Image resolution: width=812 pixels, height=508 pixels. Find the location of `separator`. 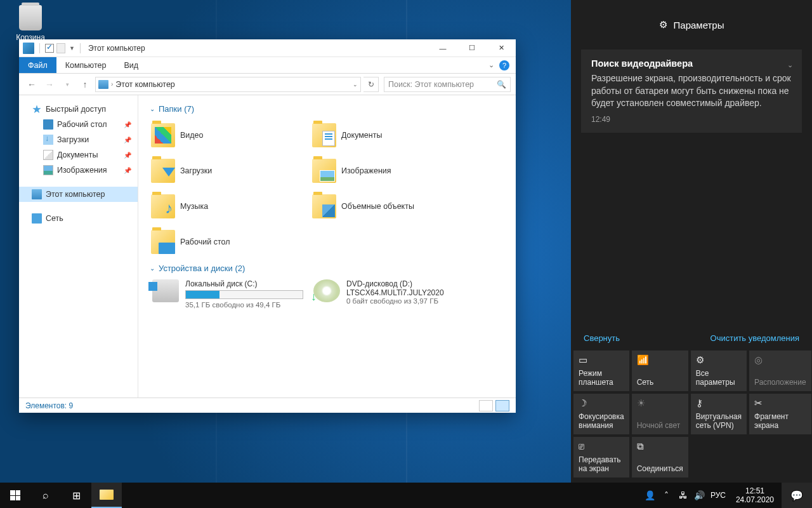

separator is located at coordinates (80, 48).